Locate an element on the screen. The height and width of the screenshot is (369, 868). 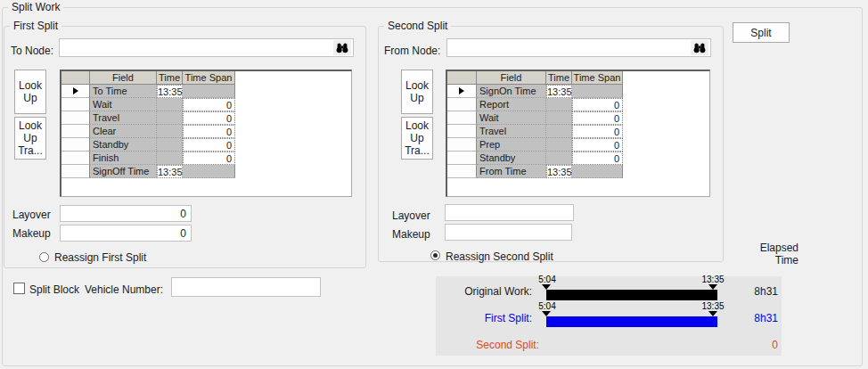
to-node-search-button is located at coordinates (342, 48).